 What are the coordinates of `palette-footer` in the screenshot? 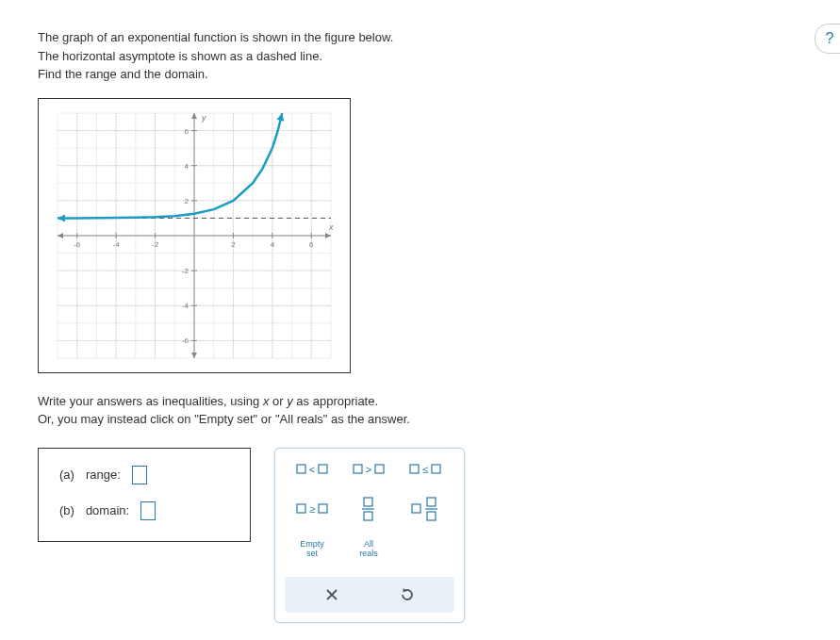 It's located at (370, 595).